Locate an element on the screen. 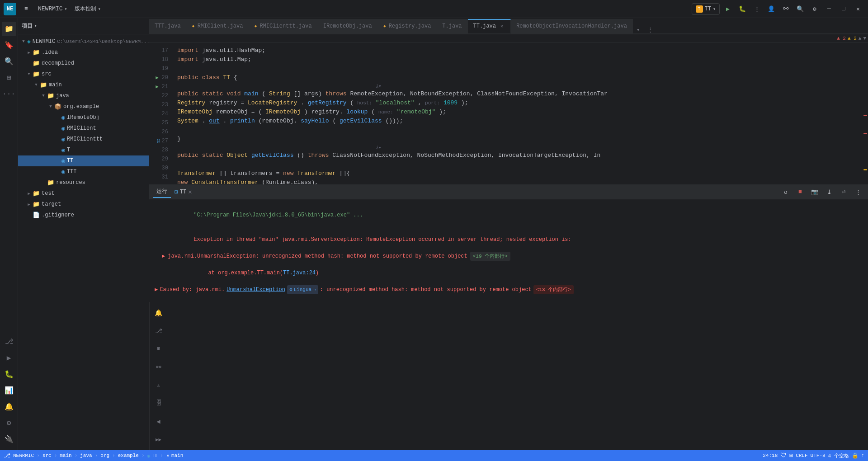  project-view-icon: 📁 is located at coordinates (9, 29).